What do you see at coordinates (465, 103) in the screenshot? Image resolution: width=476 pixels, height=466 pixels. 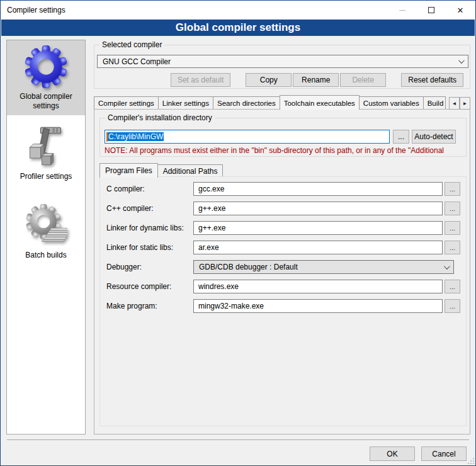 I see `tab-scroll-right-button: ►` at bounding box center [465, 103].